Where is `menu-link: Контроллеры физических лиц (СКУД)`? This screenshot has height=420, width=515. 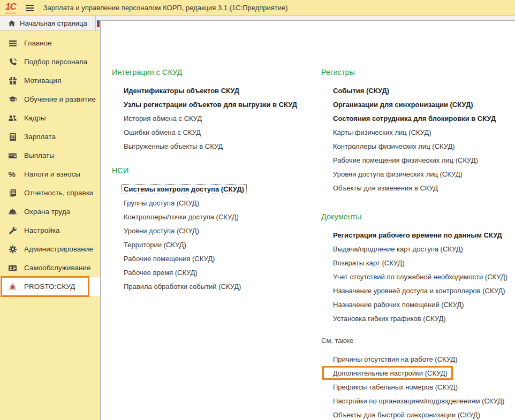
menu-link: Контроллеры физических лиц (СКУД) is located at coordinates (418, 147).